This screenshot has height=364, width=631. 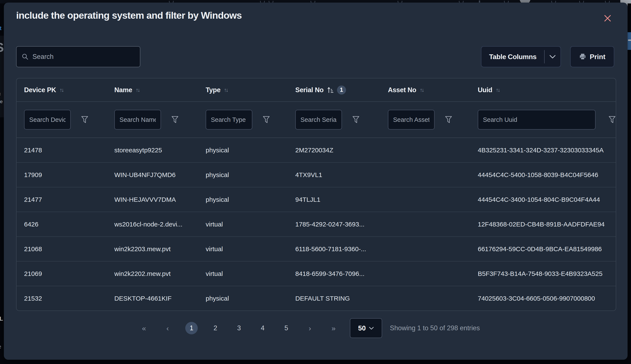 I want to click on cell-serial-no: 2M2720034Z, so click(x=334, y=150).